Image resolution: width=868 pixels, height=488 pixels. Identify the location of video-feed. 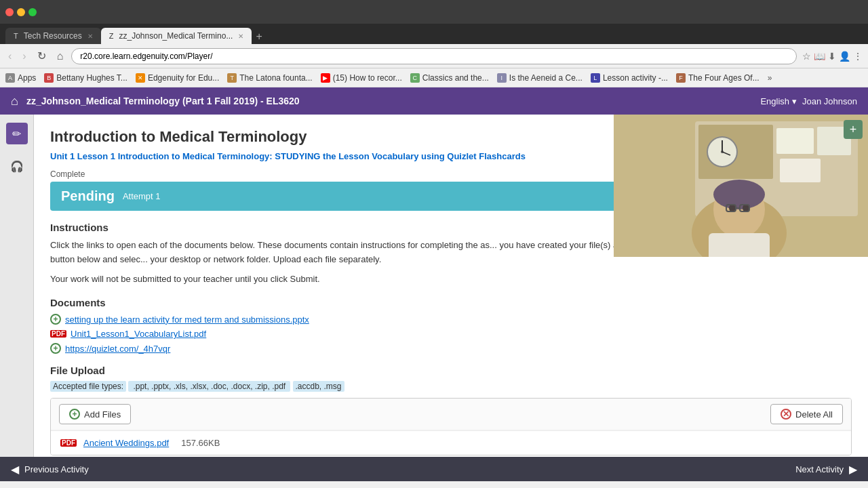
(741, 186).